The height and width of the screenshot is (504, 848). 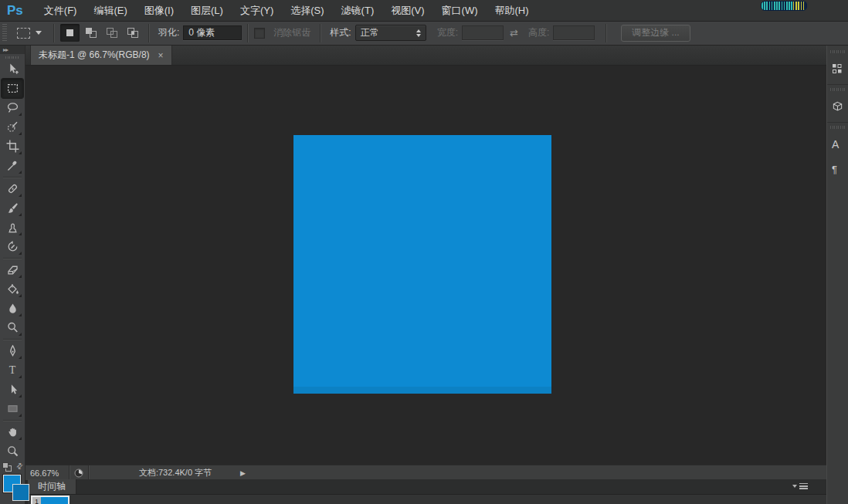 I want to click on type-tool-icon: T, so click(x=12, y=370).